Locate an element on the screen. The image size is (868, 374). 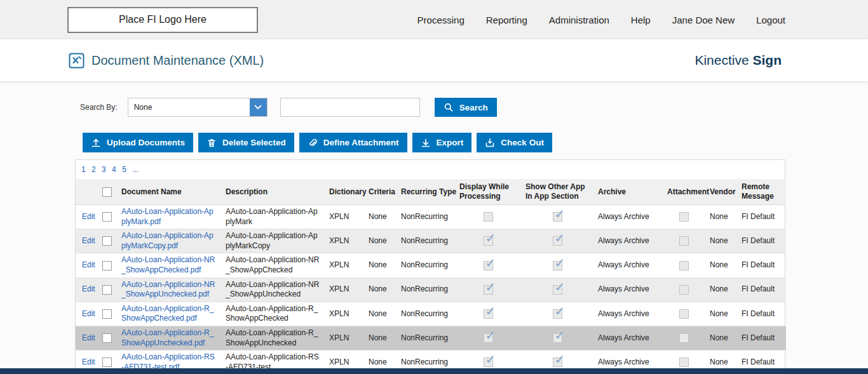
nav-administration: Administration is located at coordinates (580, 20).